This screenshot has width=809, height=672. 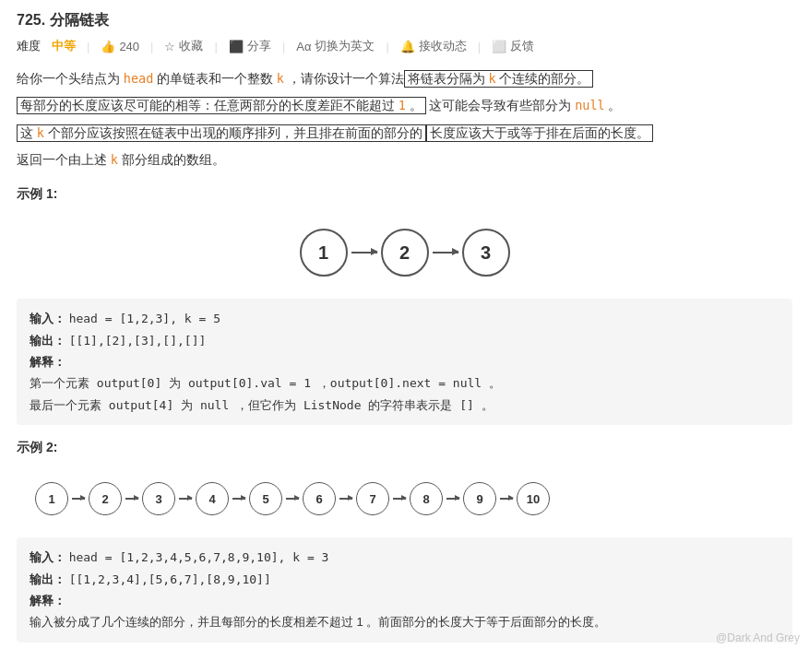 I want to click on star-icon: ☆, so click(x=170, y=46).